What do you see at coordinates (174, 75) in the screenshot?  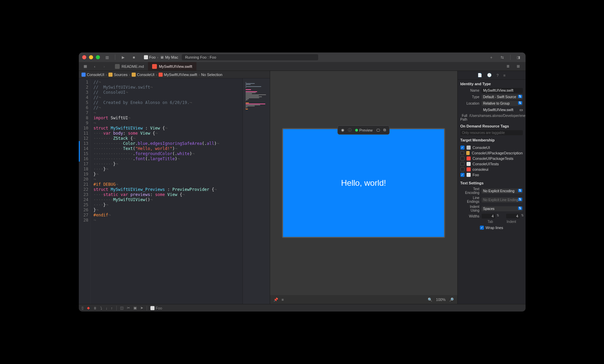 I see `breadcrumb: ConsoleUI › Sources › ConsoleUI › MySwif…` at bounding box center [174, 75].